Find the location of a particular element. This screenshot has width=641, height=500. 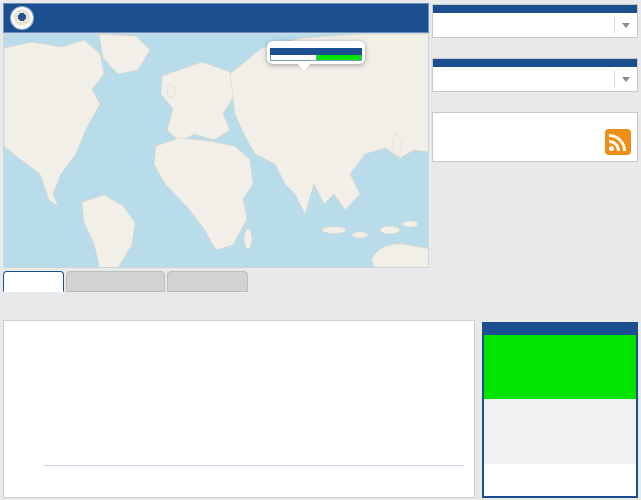

city-select-label is located at coordinates (535, 9).